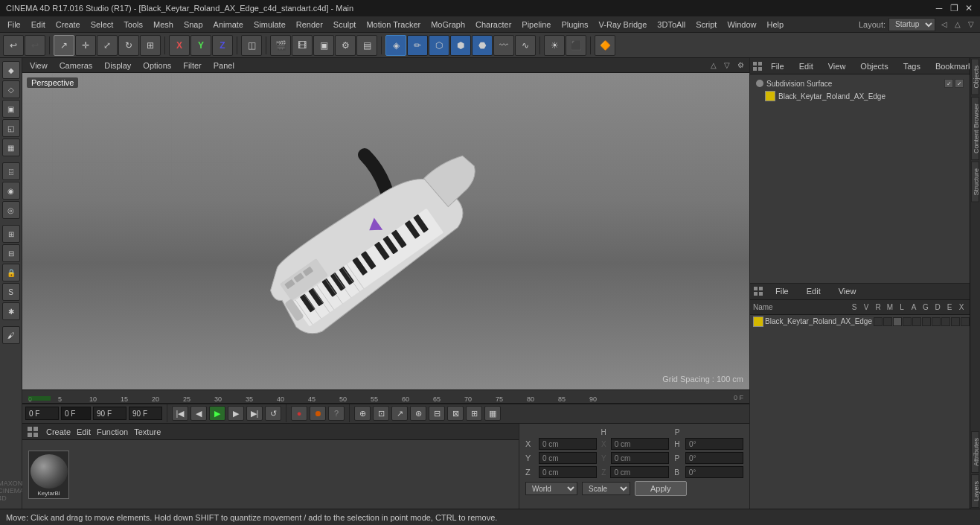 This screenshot has height=525, width=980. What do you see at coordinates (11, 89) in the screenshot?
I see `mesh-mode-button: ◇` at bounding box center [11, 89].